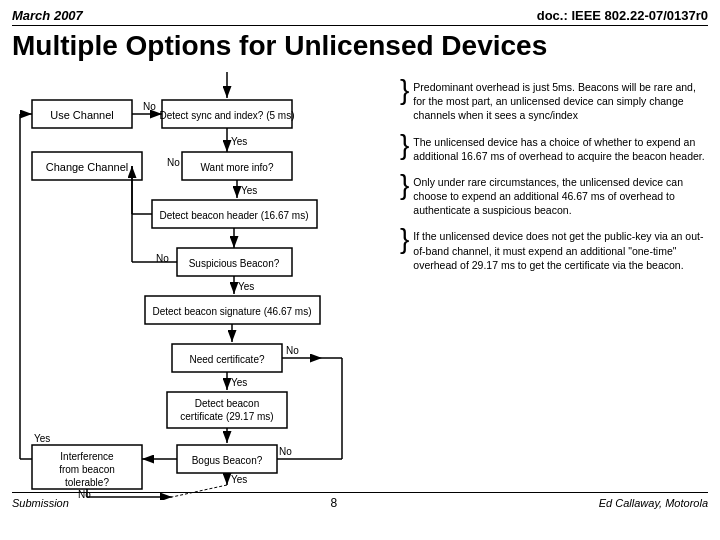 The height and width of the screenshot is (540, 720). What do you see at coordinates (228, 404) in the screenshot?
I see `svg-text: Detect beacon` at bounding box center [228, 404].